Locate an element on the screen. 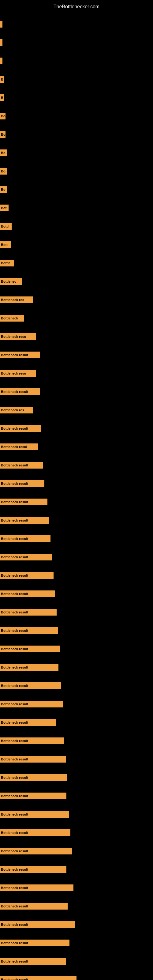 Image resolution: width=153 pixels, height=980 pixels. bar-label: Bot is located at coordinates (5, 208).